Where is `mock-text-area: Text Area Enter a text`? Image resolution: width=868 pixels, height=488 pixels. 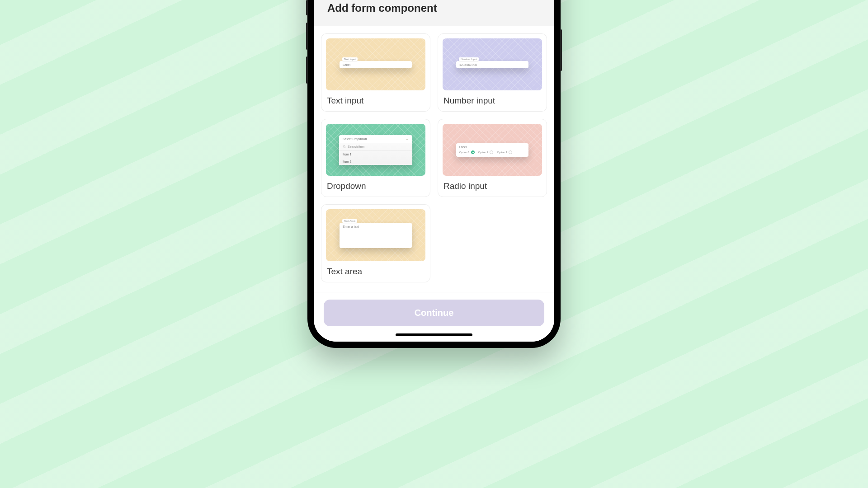
mock-text-area: Text Area Enter a text is located at coordinates (376, 235).